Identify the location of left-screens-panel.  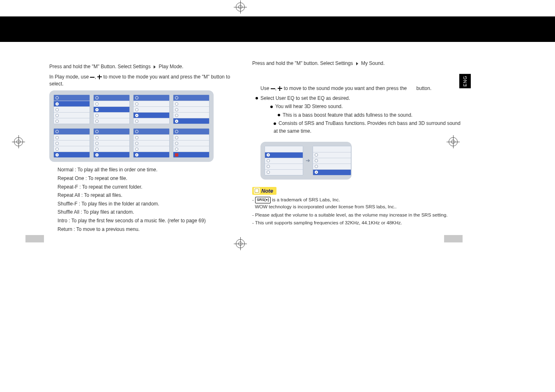
(131, 126).